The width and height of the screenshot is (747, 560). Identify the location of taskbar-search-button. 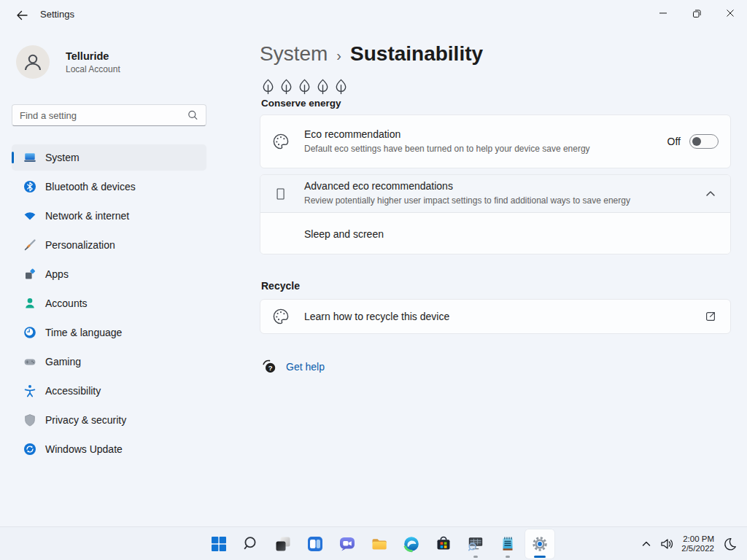
(251, 544).